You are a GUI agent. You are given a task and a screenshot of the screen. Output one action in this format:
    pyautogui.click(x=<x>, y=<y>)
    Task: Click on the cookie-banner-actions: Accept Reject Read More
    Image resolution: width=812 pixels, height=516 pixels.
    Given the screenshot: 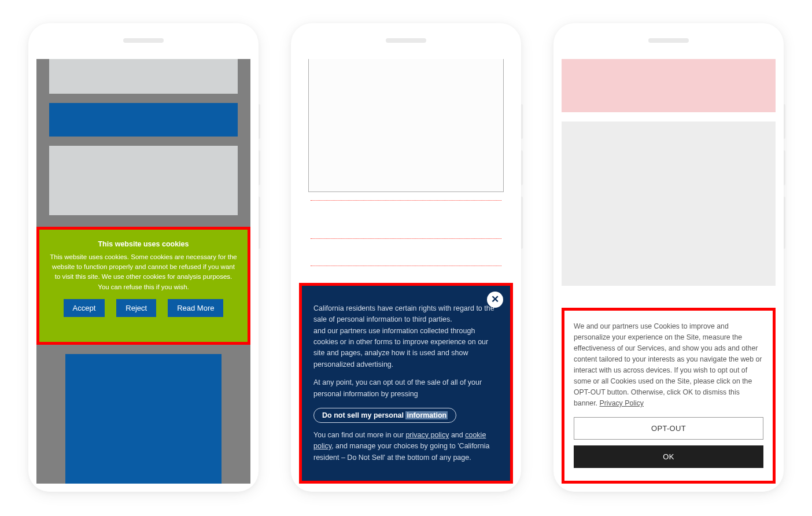 What is the action you would take?
    pyautogui.click(x=143, y=308)
    